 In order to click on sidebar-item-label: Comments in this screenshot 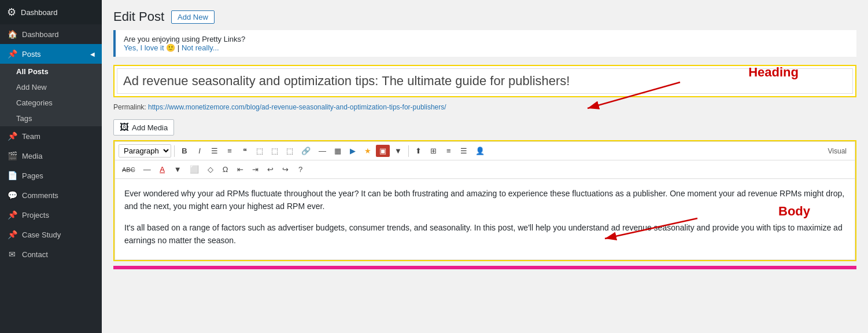, I will do `click(40, 196)`.